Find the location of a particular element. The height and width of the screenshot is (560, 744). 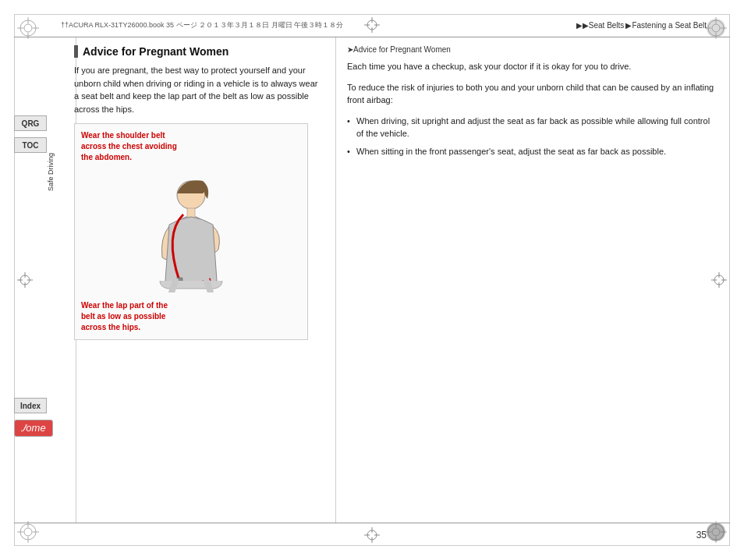

toc-tab: TOC is located at coordinates (30, 145).